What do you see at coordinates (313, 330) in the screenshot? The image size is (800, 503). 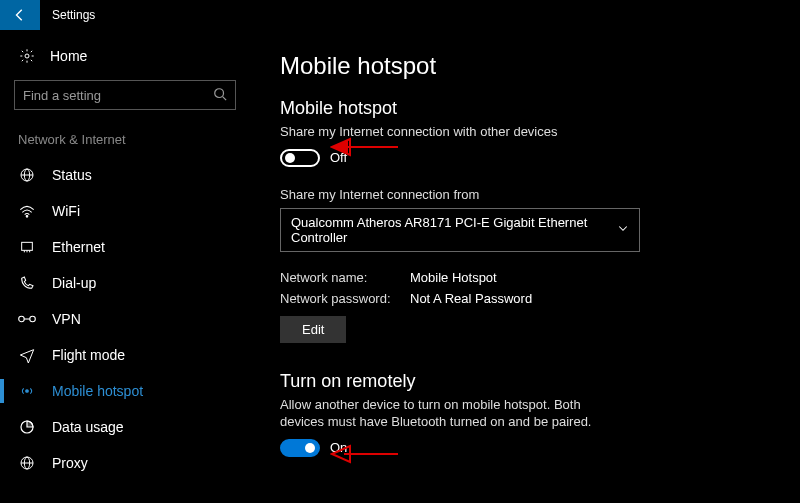 I see `edit-button: Edit` at bounding box center [313, 330].